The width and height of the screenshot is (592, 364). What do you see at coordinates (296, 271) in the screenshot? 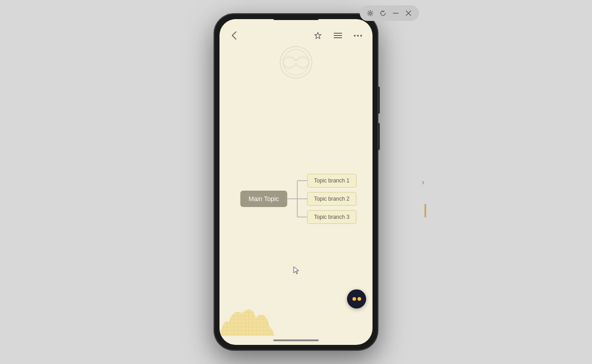
I see `mouse-cursor` at bounding box center [296, 271].